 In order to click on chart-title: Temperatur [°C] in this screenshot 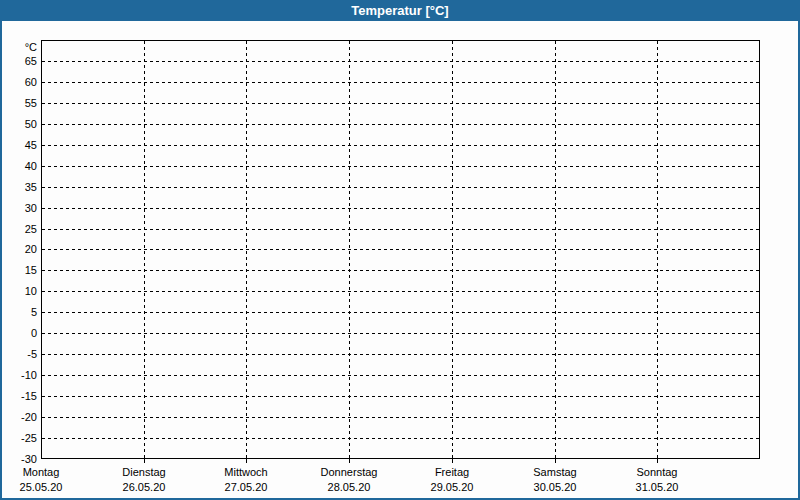, I will do `click(400, 10)`.